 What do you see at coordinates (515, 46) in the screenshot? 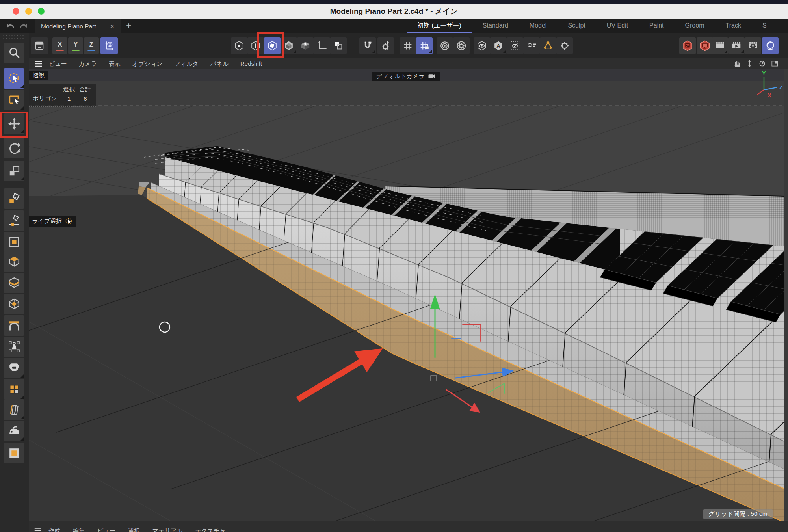
I see `hide-selected-button` at bounding box center [515, 46].